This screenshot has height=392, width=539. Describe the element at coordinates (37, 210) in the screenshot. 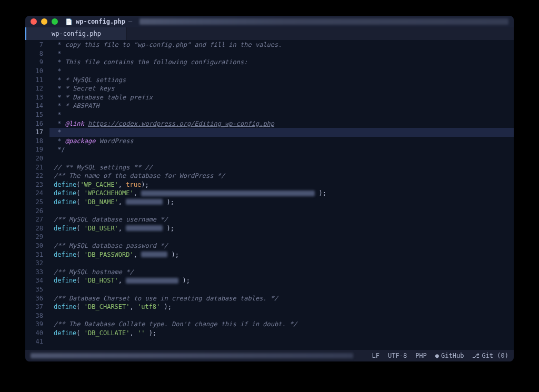

I see `line-number: 26` at that location.